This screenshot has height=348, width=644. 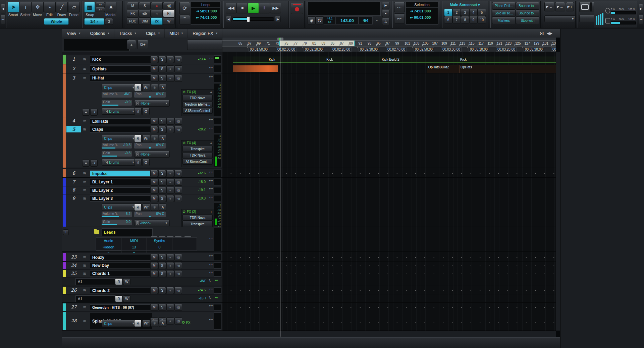 What do you see at coordinates (143, 45) in the screenshot?
I see `add-track-menu-button: ⧉+` at bounding box center [143, 45].